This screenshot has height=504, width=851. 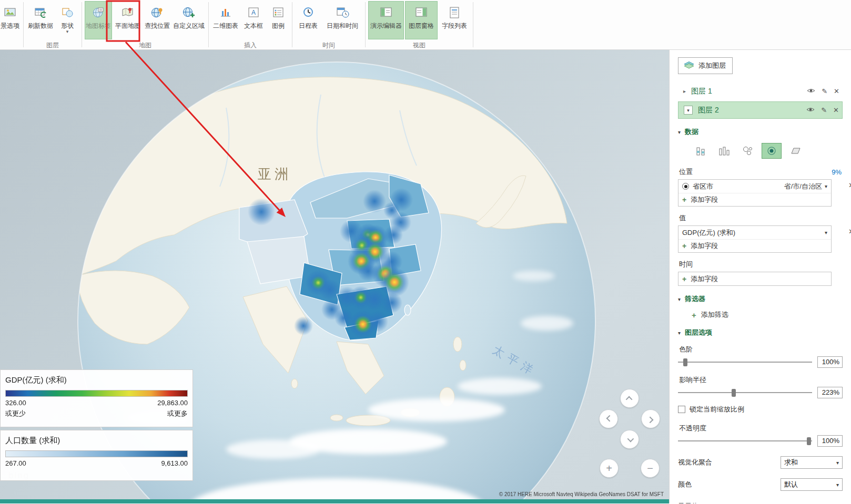 What do you see at coordinates (421, 20) in the screenshot?
I see `layer-pane-button: 图层窗格` at bounding box center [421, 20].